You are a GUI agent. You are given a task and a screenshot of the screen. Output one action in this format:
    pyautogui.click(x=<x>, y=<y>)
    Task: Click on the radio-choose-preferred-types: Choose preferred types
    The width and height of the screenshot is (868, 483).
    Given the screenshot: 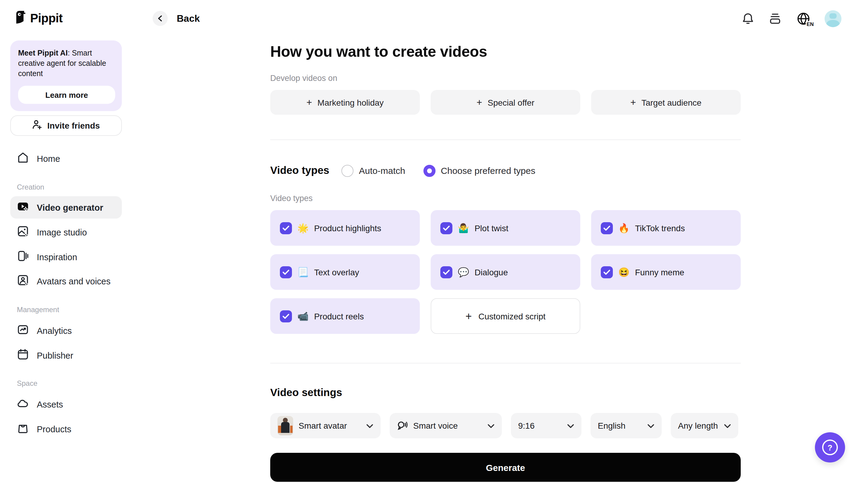 What is the action you would take?
    pyautogui.click(x=479, y=171)
    